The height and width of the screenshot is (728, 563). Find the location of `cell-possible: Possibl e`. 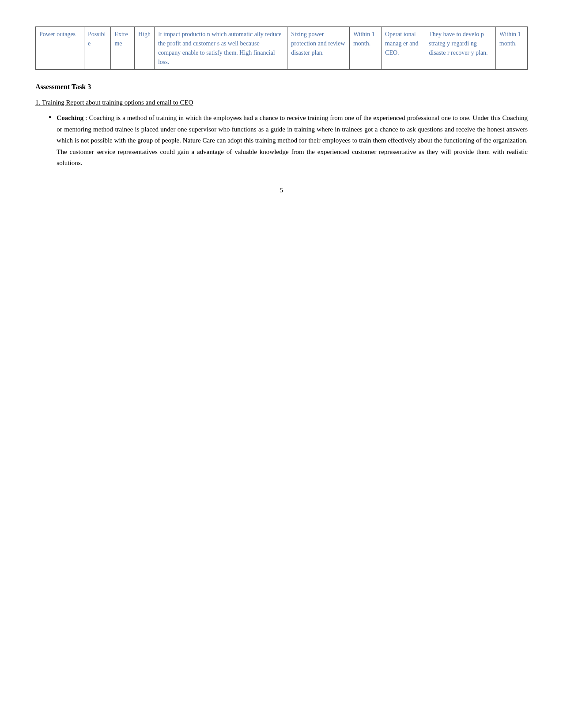

cell-possible: Possibl e is located at coordinates (98, 49).